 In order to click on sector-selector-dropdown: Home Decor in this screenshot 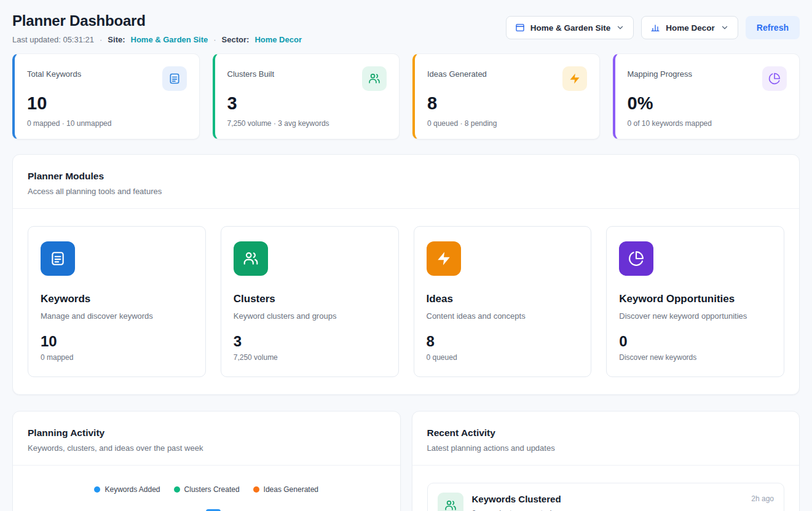, I will do `click(690, 28)`.